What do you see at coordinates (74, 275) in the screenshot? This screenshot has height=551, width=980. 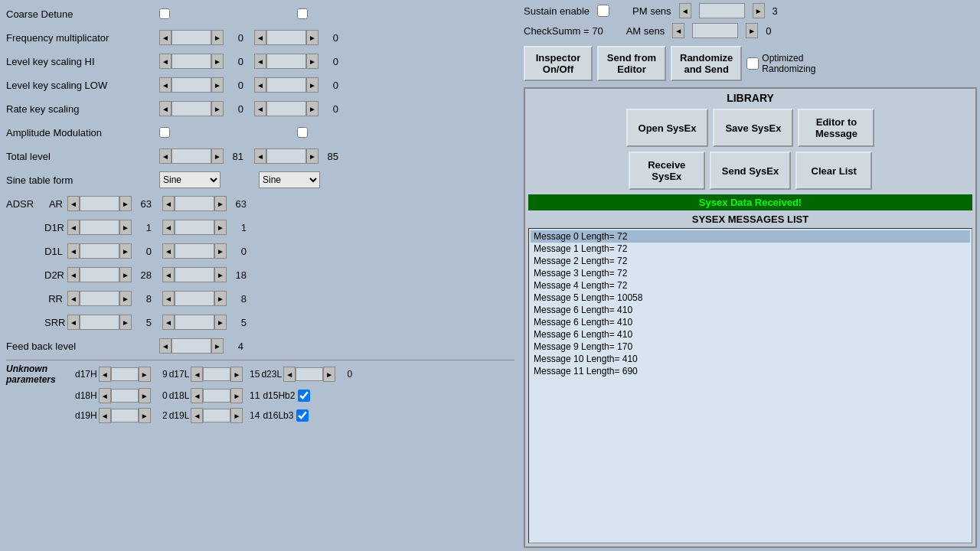 I see `d2r-left1: ◄` at bounding box center [74, 275].